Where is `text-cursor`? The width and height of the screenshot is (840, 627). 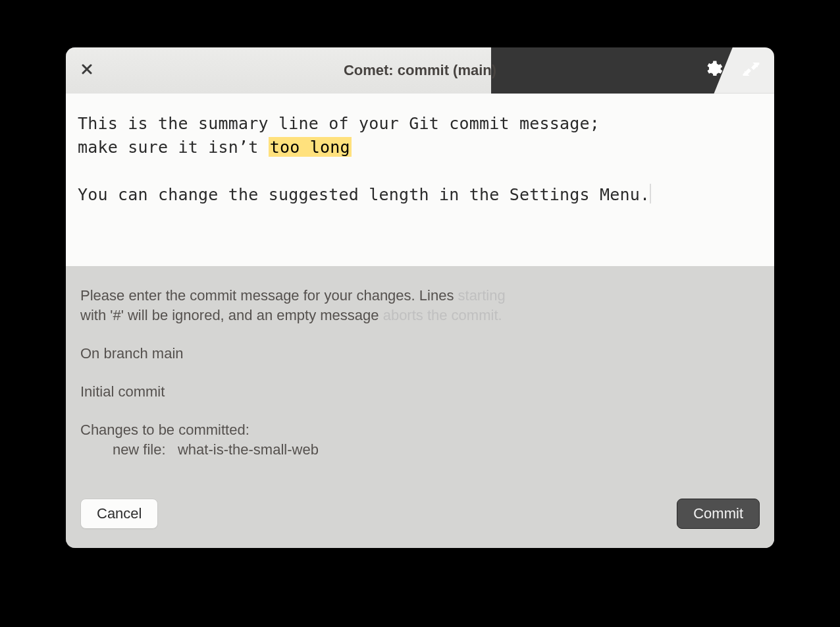 text-cursor is located at coordinates (650, 194).